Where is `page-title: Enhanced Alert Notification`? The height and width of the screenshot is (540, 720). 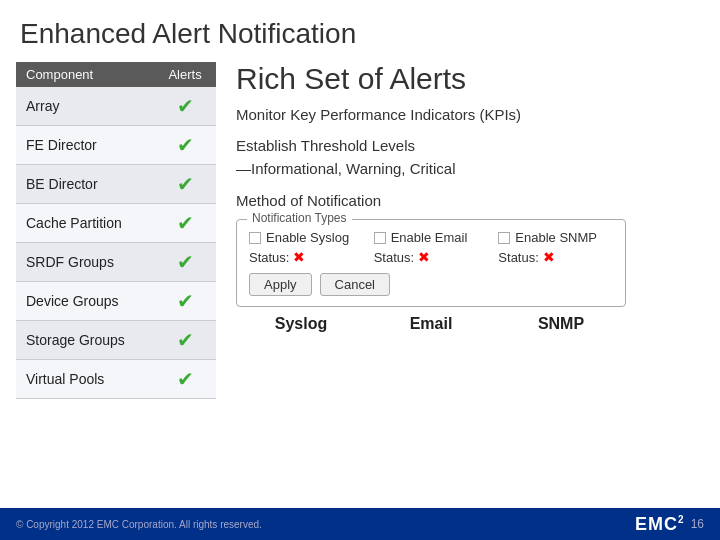
page-title: Enhanced Alert Notification is located at coordinates (360, 31).